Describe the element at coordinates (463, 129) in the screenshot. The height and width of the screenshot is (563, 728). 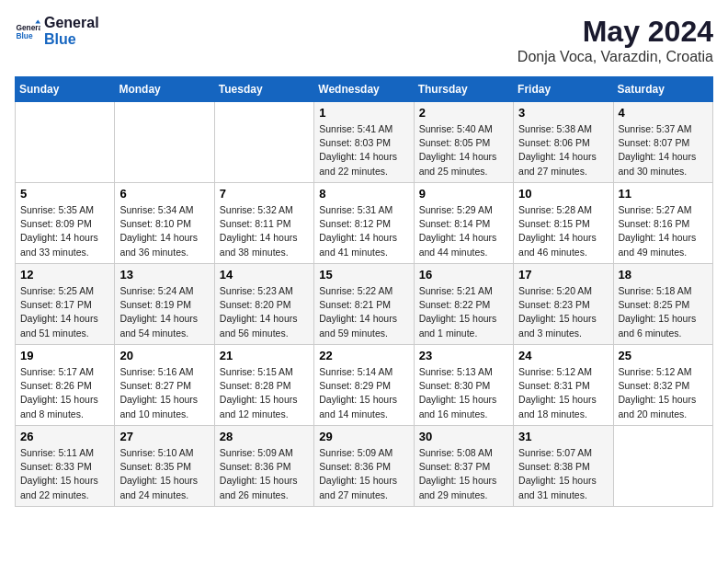
I see `day-info-text: Sunrise: 5:40 AM` at that location.